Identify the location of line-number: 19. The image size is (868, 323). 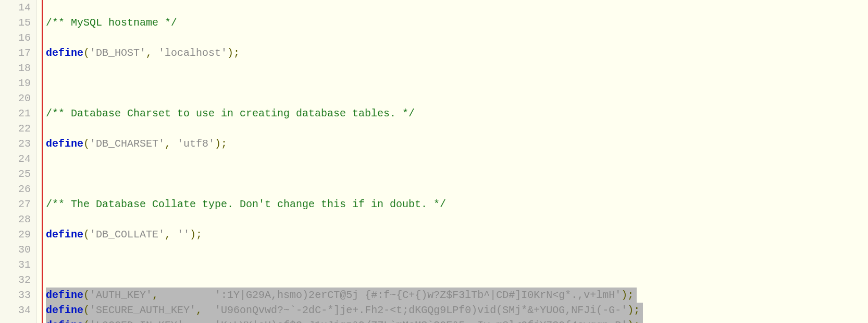
(16, 83).